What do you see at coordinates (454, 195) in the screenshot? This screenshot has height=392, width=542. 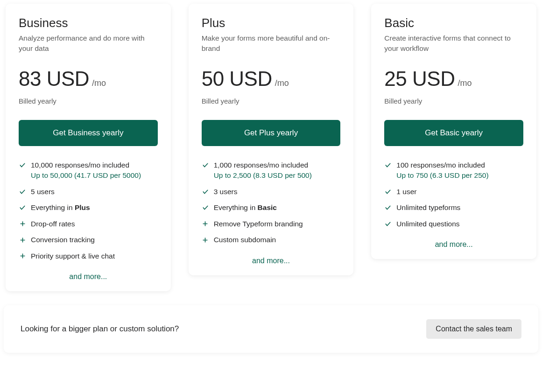 I see `feature-list: 100 responses/mo includedUp to 750 (6.3 …` at bounding box center [454, 195].